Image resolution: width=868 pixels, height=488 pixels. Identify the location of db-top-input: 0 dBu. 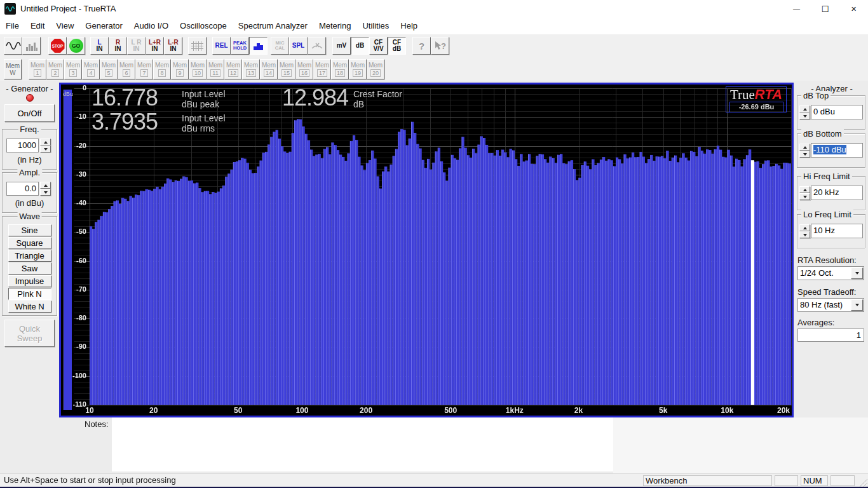
(837, 112).